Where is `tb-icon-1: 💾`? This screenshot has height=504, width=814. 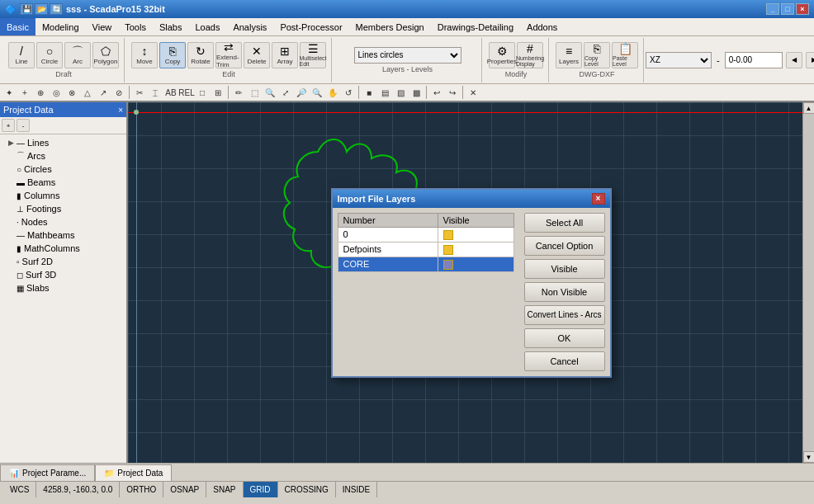 tb-icon-1: 💾 is located at coordinates (26, 9).